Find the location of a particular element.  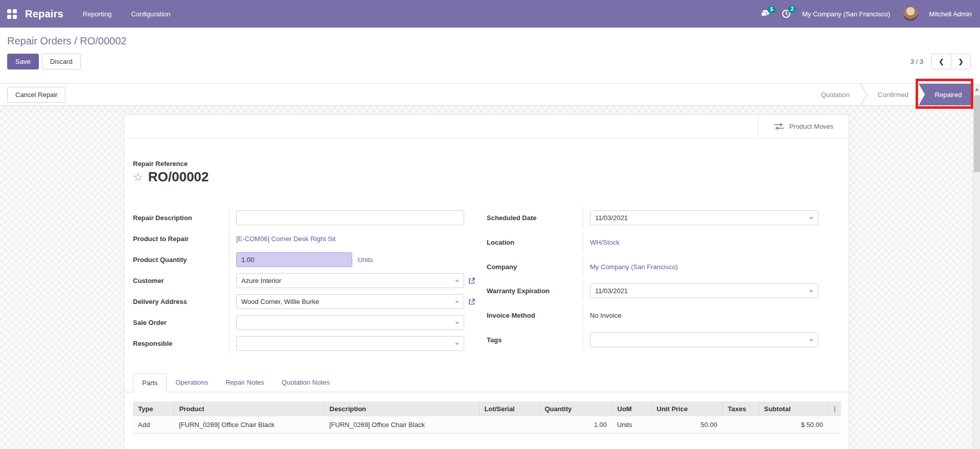

chevron-right-icon: ❯ is located at coordinates (961, 61).